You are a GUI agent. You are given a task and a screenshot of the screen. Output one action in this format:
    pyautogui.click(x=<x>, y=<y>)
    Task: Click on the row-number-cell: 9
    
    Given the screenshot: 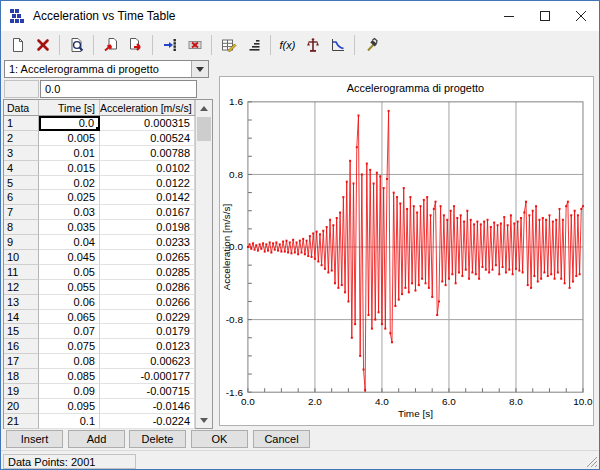 What is the action you would take?
    pyautogui.click(x=22, y=242)
    